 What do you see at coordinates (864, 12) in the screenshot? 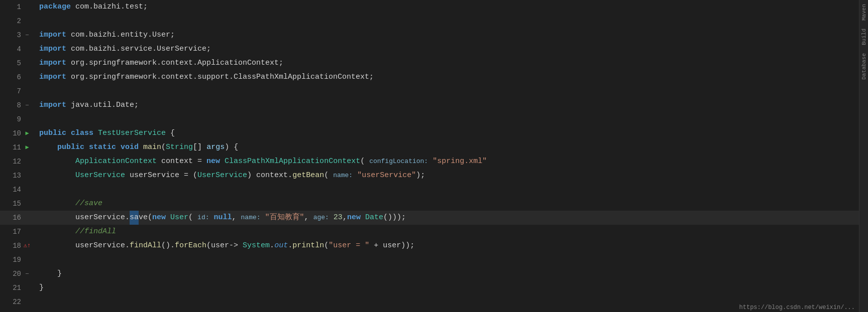
I see `maven-panel-label: Maven` at bounding box center [864, 12].